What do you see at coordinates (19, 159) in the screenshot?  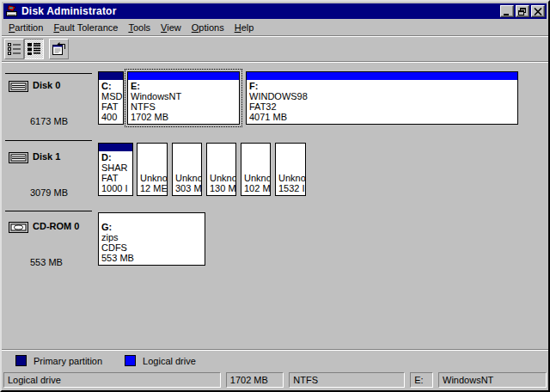 I see `hard-disk-icon` at bounding box center [19, 159].